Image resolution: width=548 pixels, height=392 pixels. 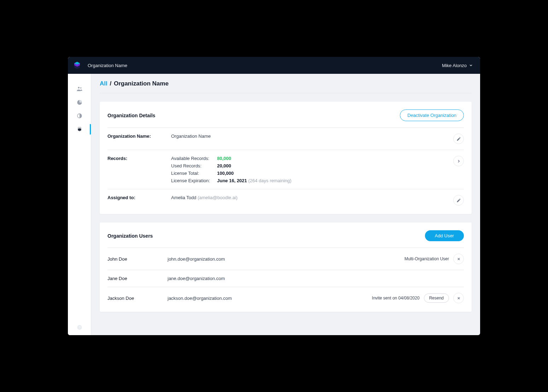 What do you see at coordinates (333, 166) in the screenshot?
I see `used-records-value: 20,000` at bounding box center [333, 166].